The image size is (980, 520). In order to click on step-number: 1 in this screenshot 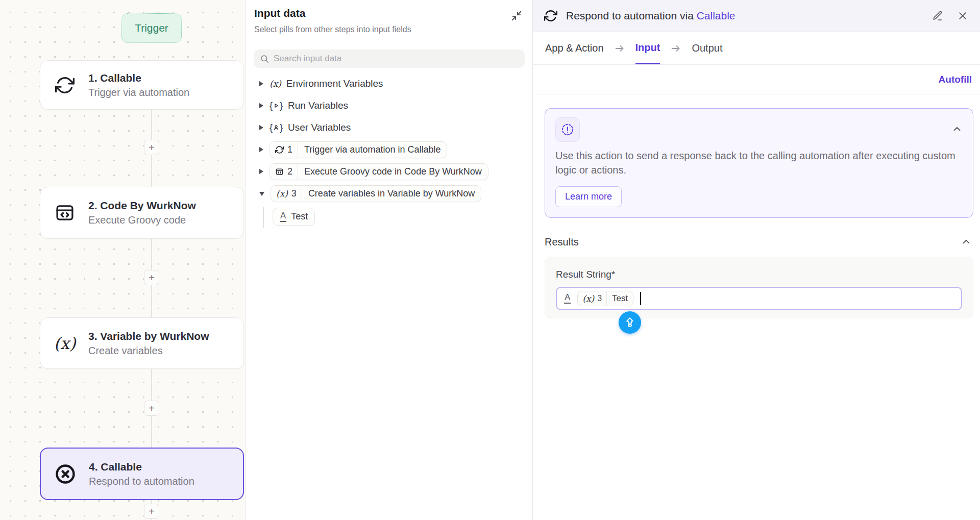, I will do `click(290, 150)`.